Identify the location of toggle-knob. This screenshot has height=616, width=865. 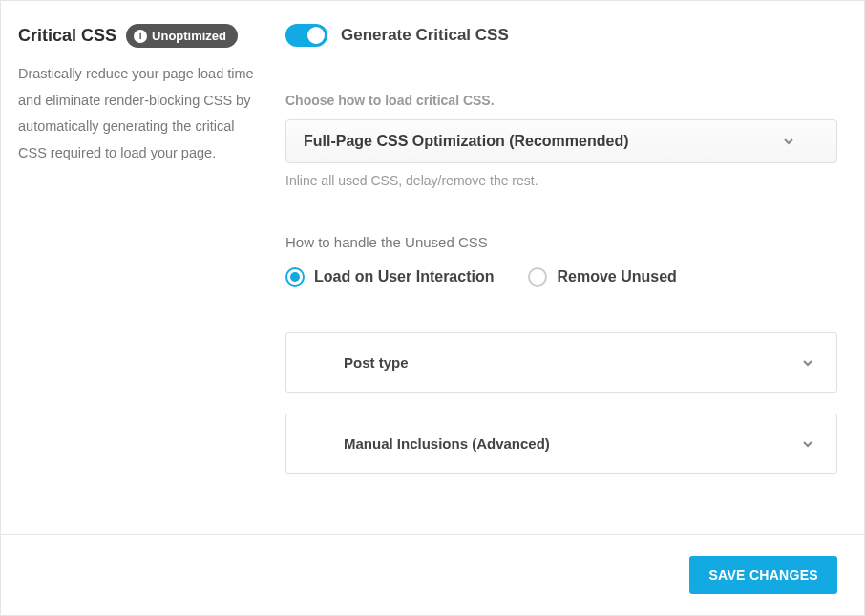
(316, 35).